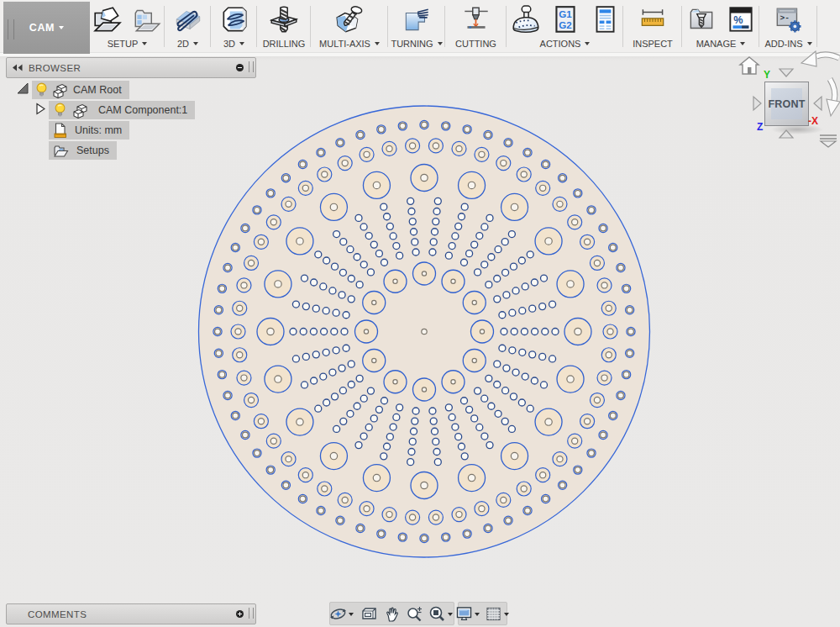 This screenshot has width=840, height=627. I want to click on toolbar-menu-turning: TURNING, so click(417, 44).